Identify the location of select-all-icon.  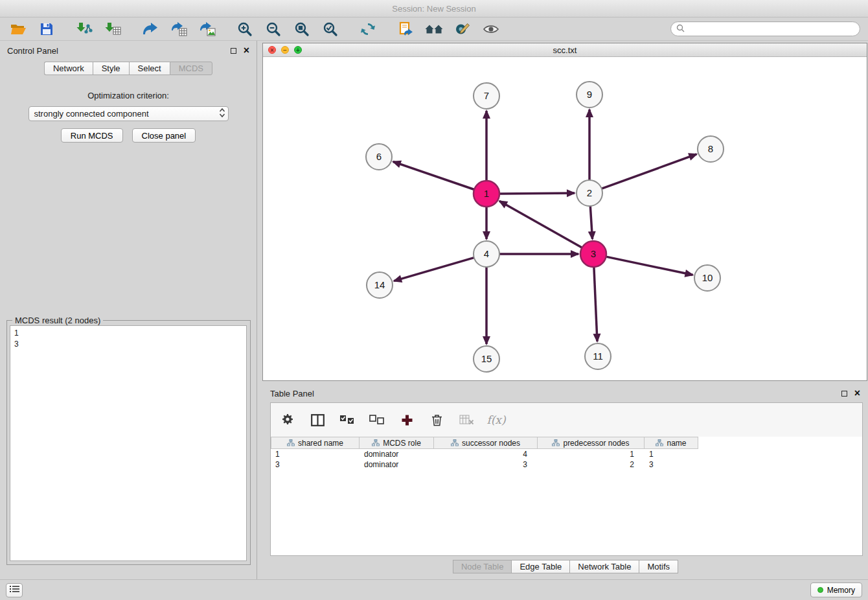
(347, 420).